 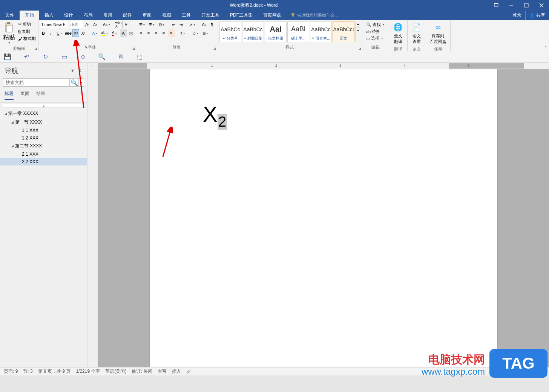 What do you see at coordinates (212, 24) in the screenshot?
I see `show-marks-button: ¶` at bounding box center [212, 24].